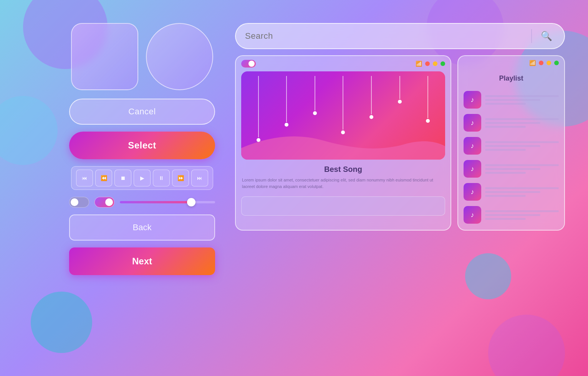 This screenshot has height=376, width=588. What do you see at coordinates (142, 178) in the screenshot?
I see `media-controls-bar: ⏮ ⏪ ⏹ ▶ ⏸ ⏩ ⏭` at bounding box center [142, 178].